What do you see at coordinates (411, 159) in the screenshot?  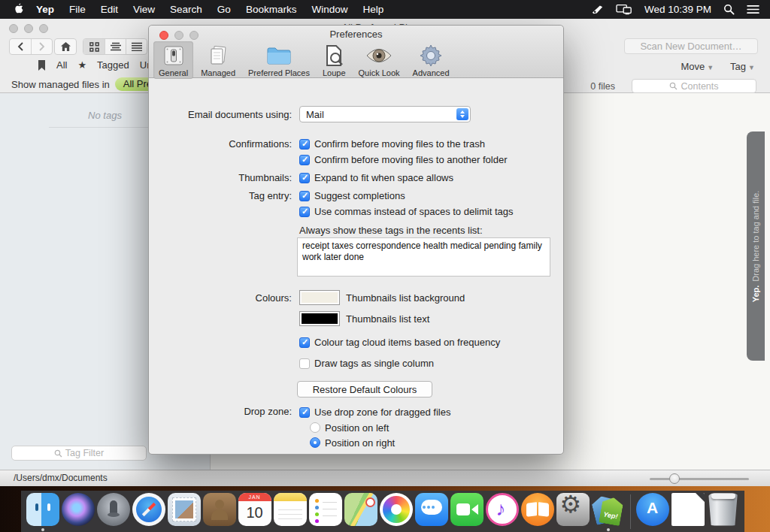 I see `checkbox-label: Confirm before moving files to another f…` at bounding box center [411, 159].